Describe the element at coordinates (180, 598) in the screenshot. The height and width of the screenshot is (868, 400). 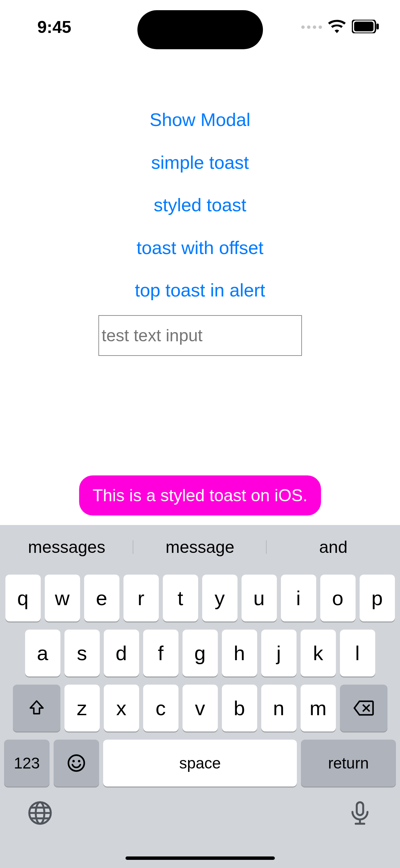
I see `key-t: t` at that location.